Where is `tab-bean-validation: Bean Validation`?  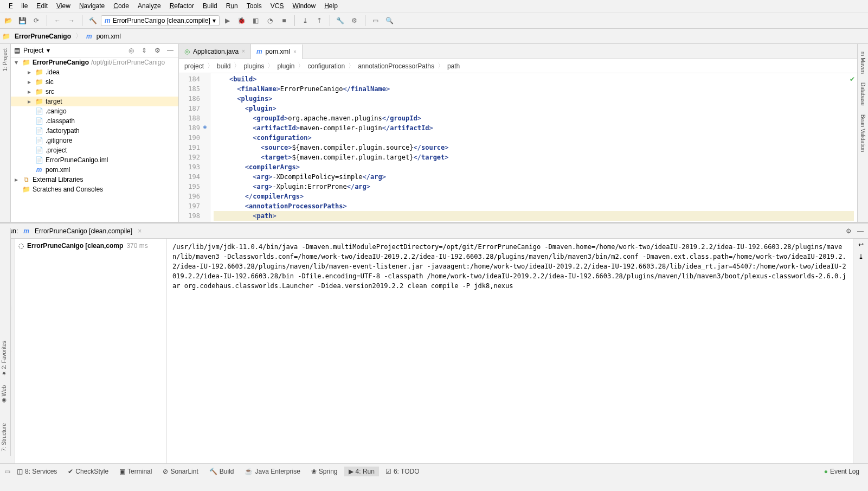
tab-bean-validation: Bean Validation is located at coordinates (863, 133).